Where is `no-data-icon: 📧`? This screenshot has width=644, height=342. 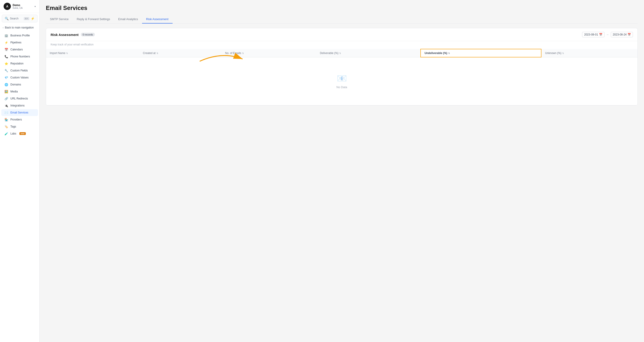 no-data-icon: 📧 is located at coordinates (342, 79).